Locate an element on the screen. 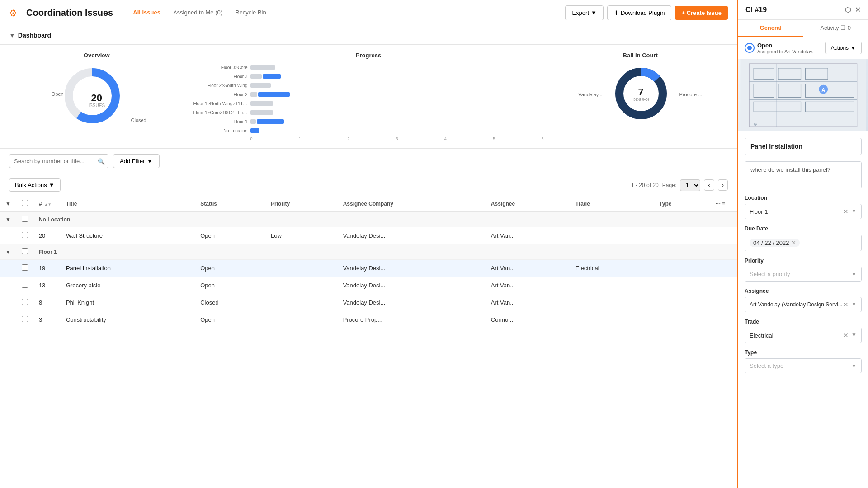 This screenshot has height=488, width=868. status-dot is located at coordinates (750, 48).